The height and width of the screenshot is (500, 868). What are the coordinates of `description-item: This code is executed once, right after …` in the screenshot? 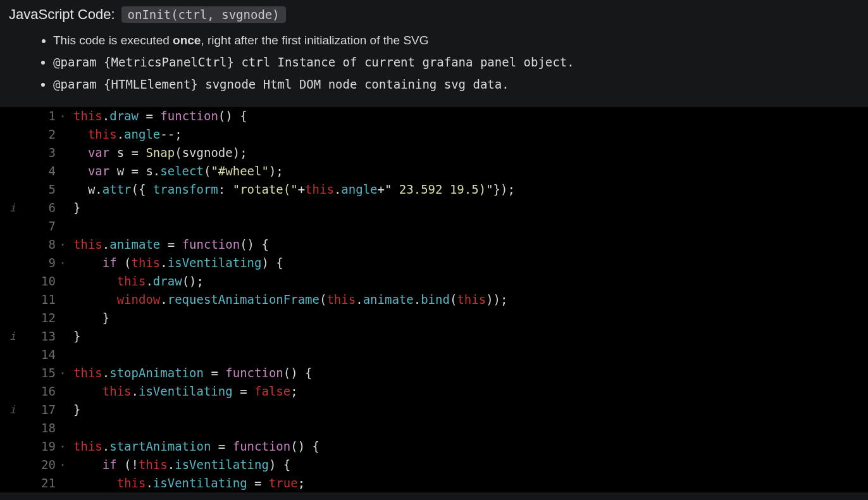 It's located at (456, 41).